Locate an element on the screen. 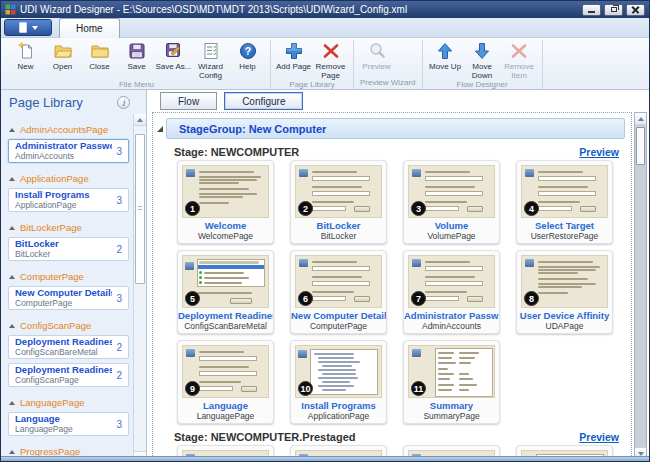 The height and width of the screenshot is (462, 650). page-number-badge: 1 is located at coordinates (192, 208).